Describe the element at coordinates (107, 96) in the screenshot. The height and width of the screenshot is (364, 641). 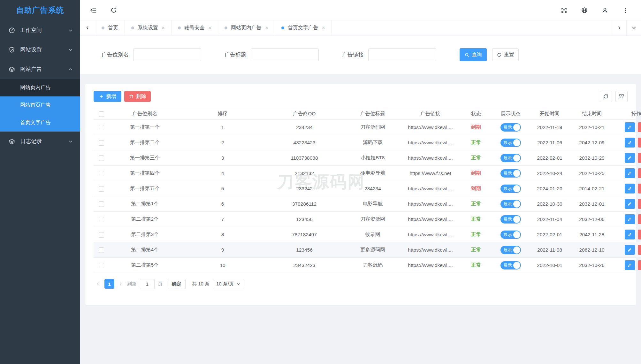
I see `add-button: 新增` at that location.